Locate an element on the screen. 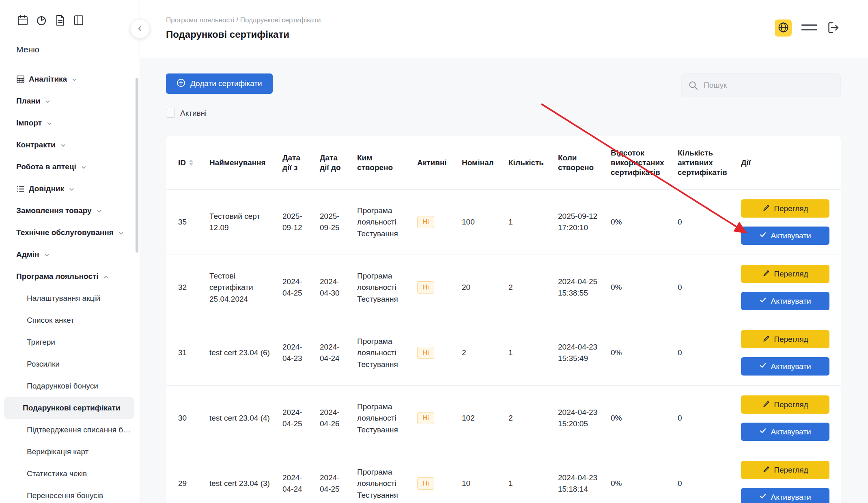 This screenshot has width=868, height=503. toolbar: Додати сертифікати is located at coordinates (503, 85).